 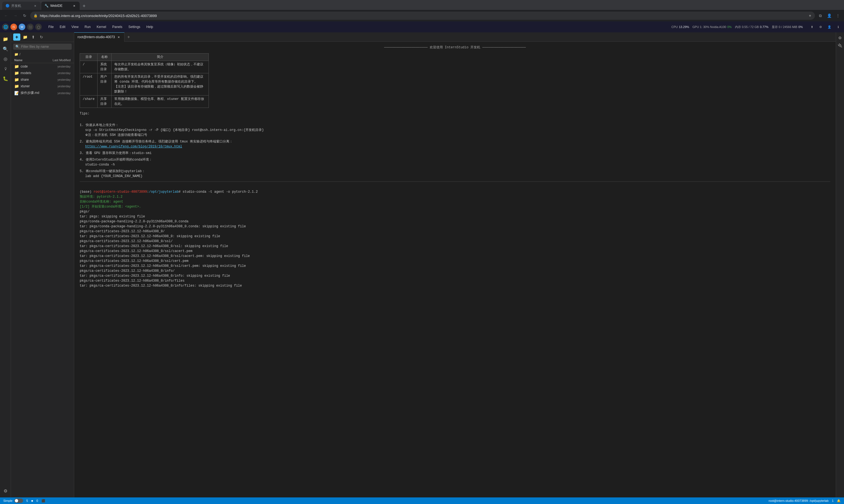 I want to click on sidebar-item-settings: ⚙, so click(x=5, y=491).